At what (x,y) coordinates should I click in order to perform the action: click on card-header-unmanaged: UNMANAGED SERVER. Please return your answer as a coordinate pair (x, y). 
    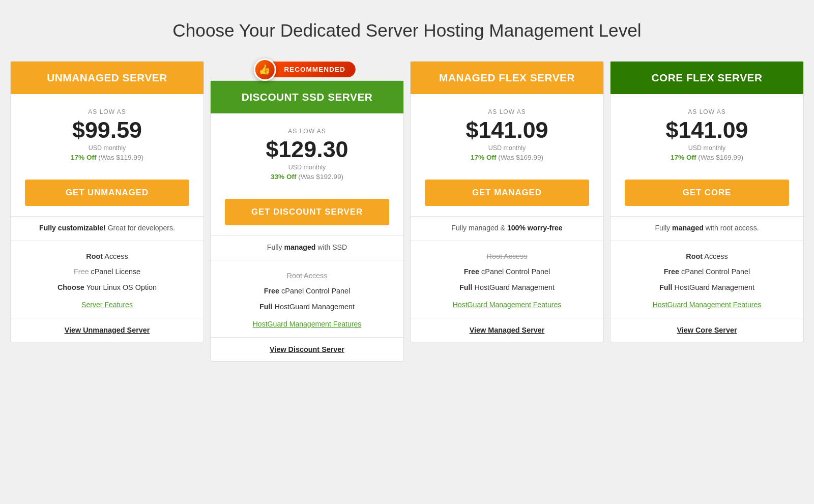
    Looking at the image, I should click on (107, 78).